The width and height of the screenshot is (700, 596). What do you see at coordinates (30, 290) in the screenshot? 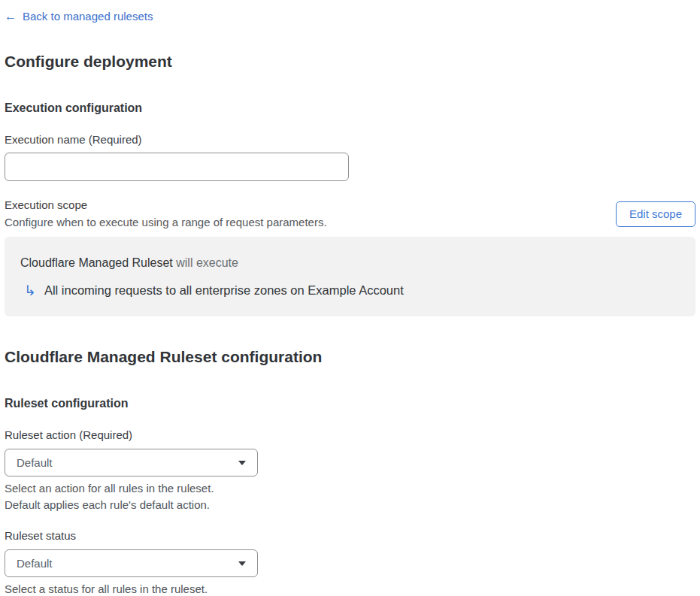
I see `corner-arrow-icon: ↳` at bounding box center [30, 290].